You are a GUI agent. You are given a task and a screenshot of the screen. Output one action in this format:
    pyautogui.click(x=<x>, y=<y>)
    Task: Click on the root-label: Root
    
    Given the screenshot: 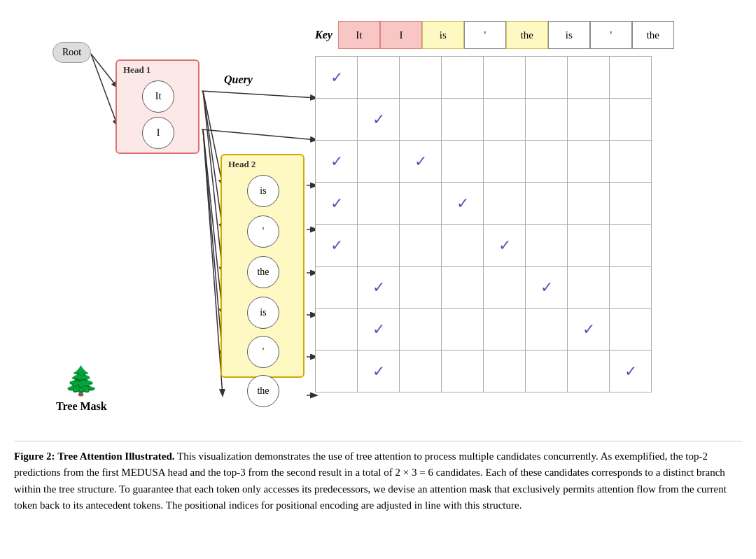 What is the action you would take?
    pyautogui.click(x=71, y=52)
    